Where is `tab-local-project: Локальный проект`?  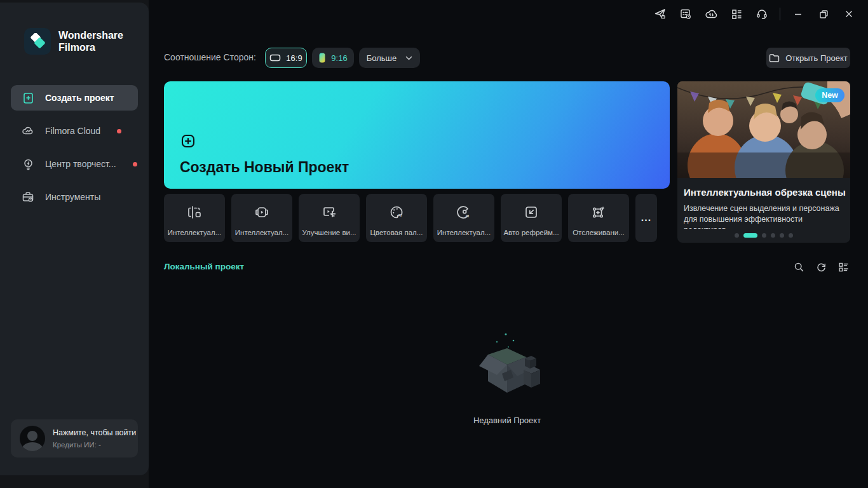 tab-local-project: Локальный проект is located at coordinates (204, 267).